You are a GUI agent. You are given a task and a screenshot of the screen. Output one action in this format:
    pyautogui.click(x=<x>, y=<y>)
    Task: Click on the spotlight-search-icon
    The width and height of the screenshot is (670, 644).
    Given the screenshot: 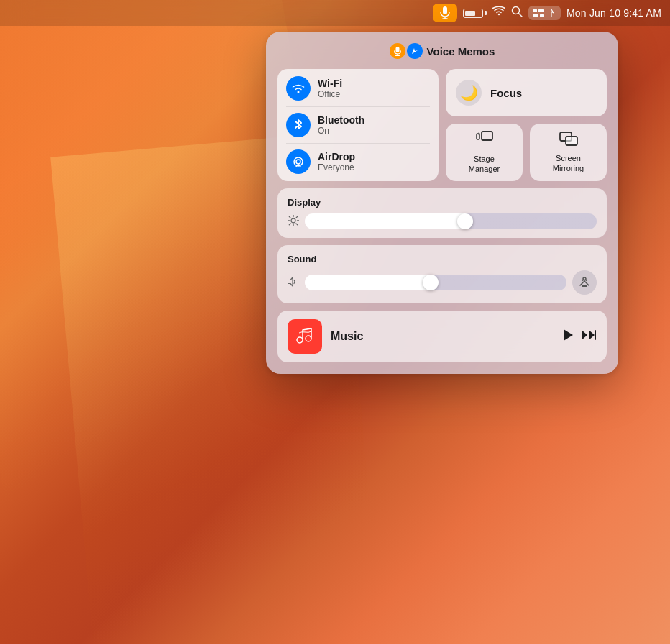 What is the action you would take?
    pyautogui.click(x=517, y=13)
    